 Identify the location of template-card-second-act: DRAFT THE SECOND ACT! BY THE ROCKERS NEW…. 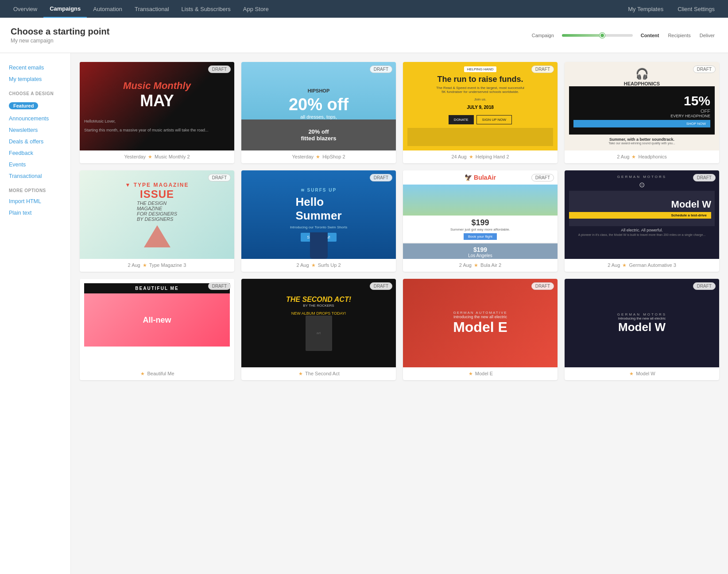
(319, 329).